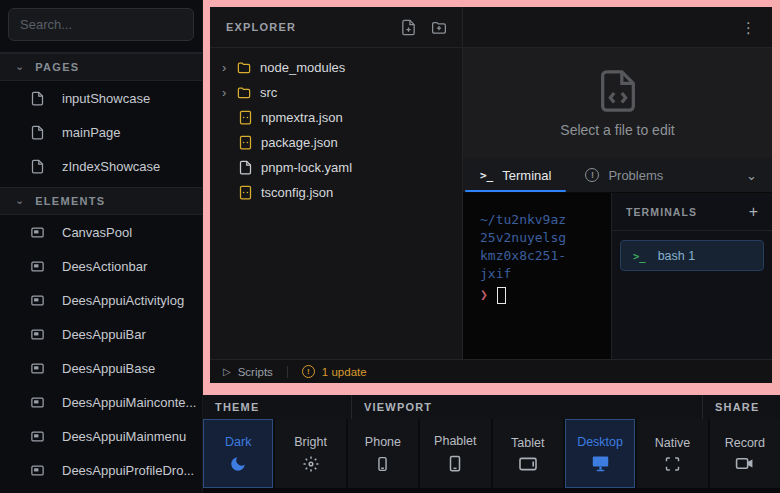  Describe the element at coordinates (256, 372) in the screenshot. I see `scripts-label: Scripts` at that location.